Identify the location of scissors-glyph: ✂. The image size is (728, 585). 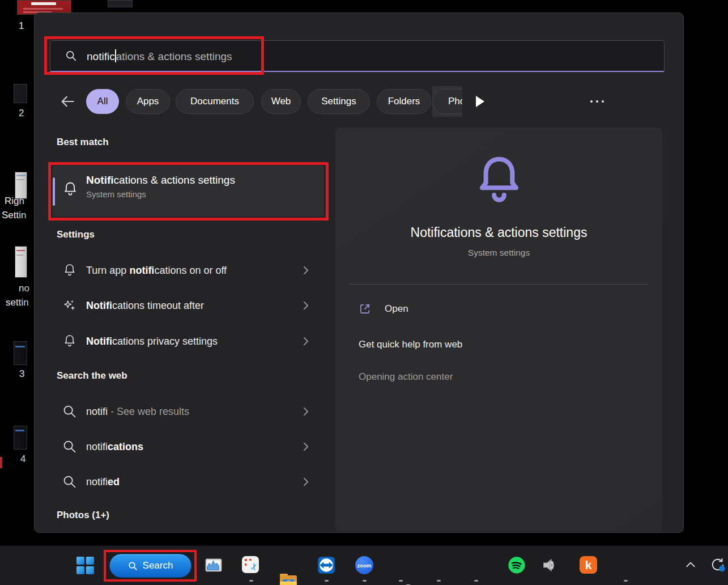
(254, 567).